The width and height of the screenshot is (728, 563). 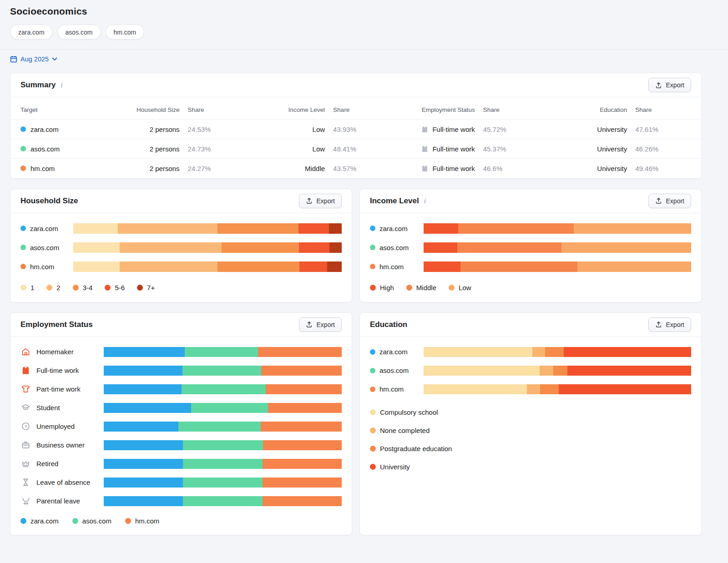 What do you see at coordinates (55, 59) in the screenshot?
I see `chevron-down-icon` at bounding box center [55, 59].